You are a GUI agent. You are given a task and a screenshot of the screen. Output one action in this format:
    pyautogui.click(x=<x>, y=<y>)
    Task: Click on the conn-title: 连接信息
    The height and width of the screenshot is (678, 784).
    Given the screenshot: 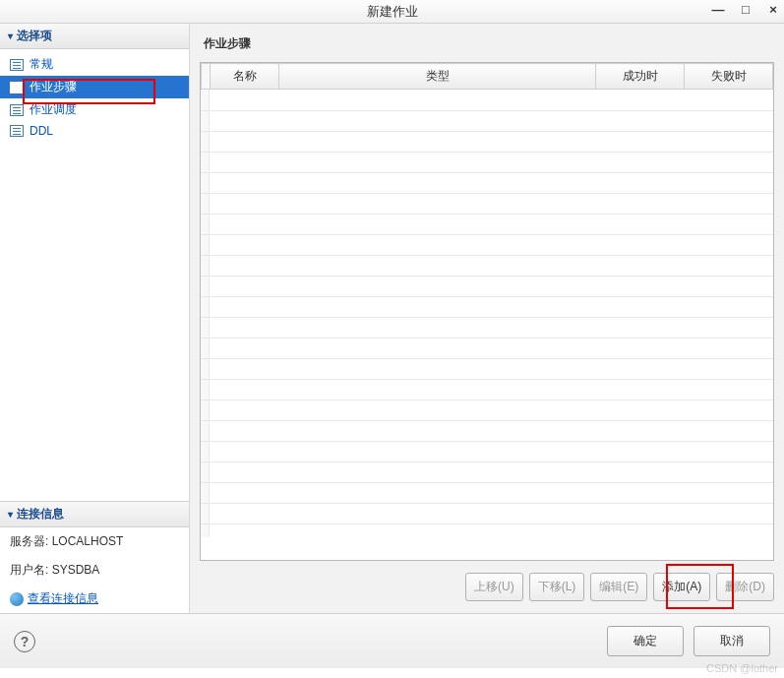 What is the action you would take?
    pyautogui.click(x=40, y=514)
    